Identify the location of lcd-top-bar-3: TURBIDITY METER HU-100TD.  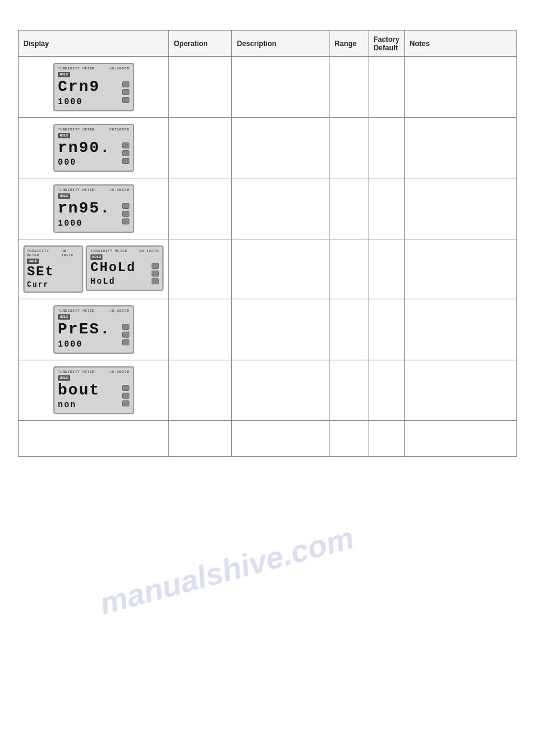
(93, 190).